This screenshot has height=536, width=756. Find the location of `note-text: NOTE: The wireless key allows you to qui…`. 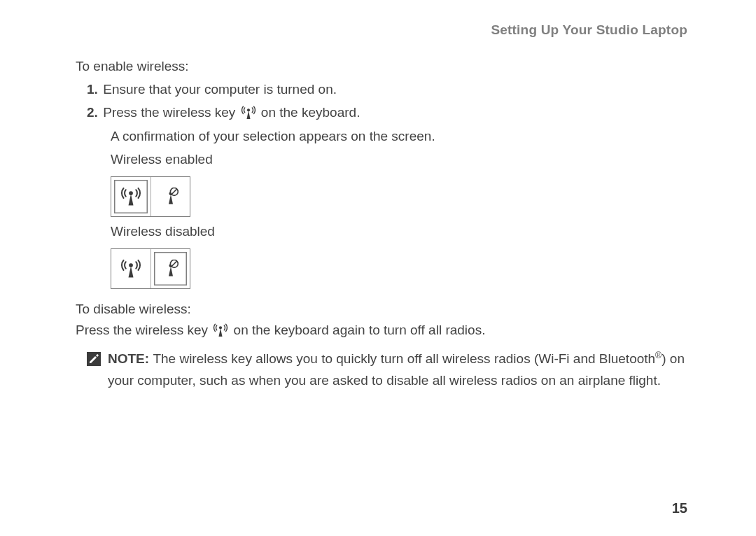

note-text: NOTE: The wireless key allows you to qui… is located at coordinates (398, 370).